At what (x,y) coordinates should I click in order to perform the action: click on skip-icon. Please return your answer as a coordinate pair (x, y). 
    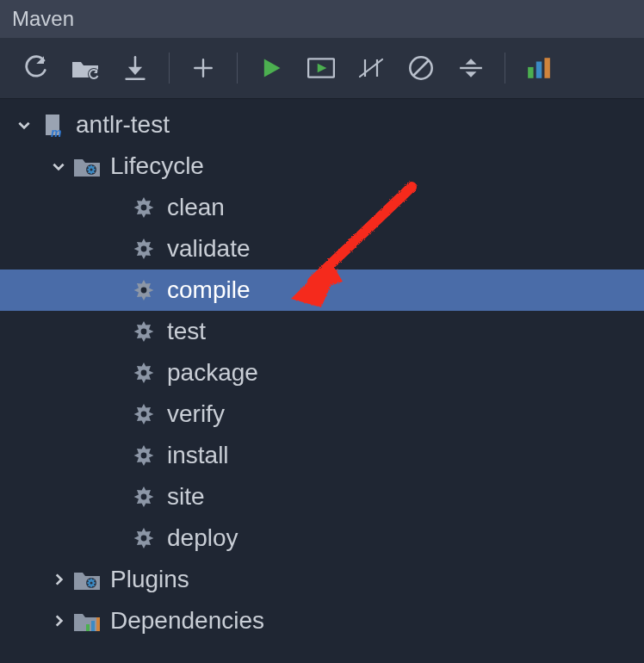
    Looking at the image, I should click on (421, 68).